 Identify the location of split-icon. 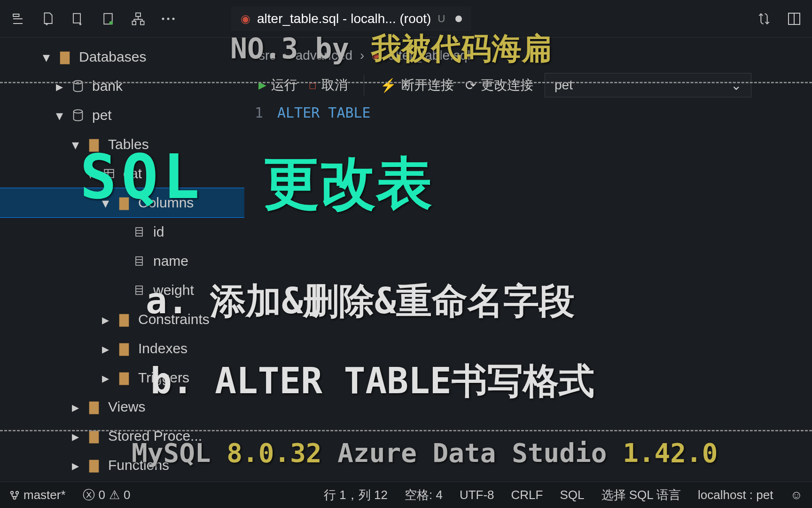
(794, 19).